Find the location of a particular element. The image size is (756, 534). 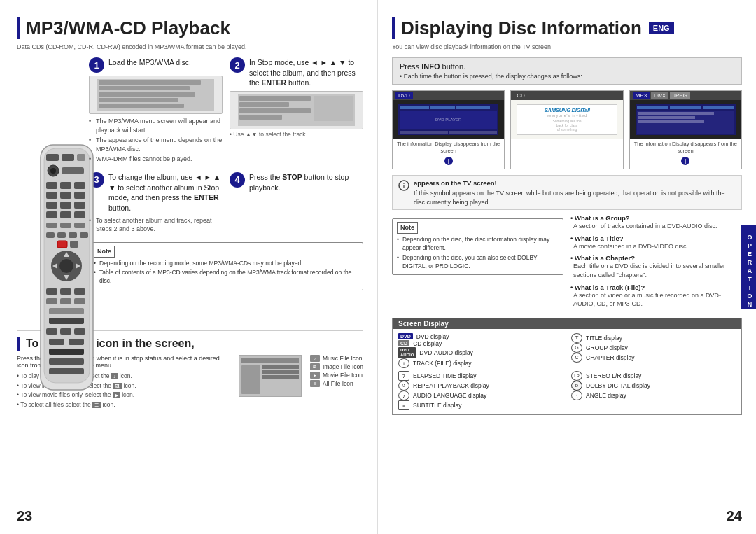

tv-display-mp3-content is located at coordinates (686, 120).